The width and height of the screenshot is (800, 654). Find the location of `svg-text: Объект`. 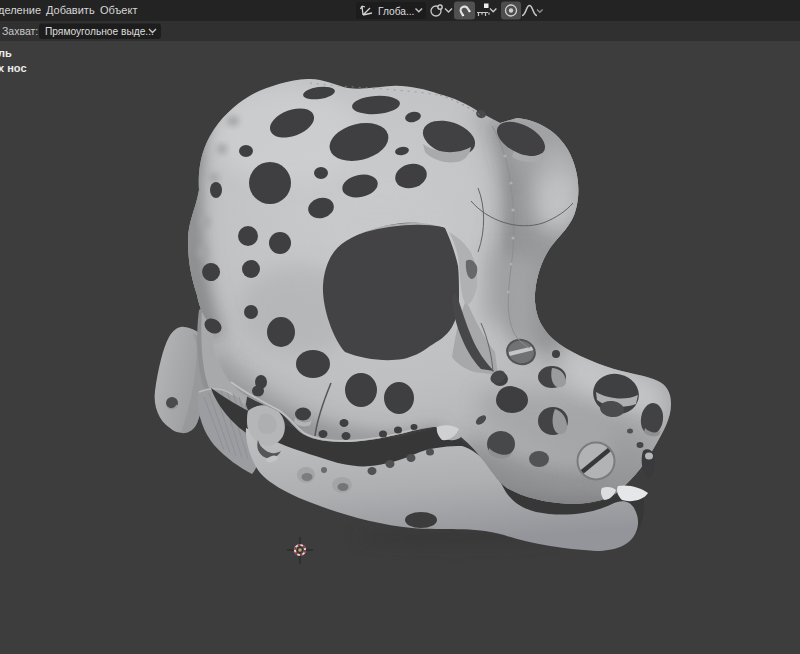

svg-text: Объект is located at coordinates (118, 10).